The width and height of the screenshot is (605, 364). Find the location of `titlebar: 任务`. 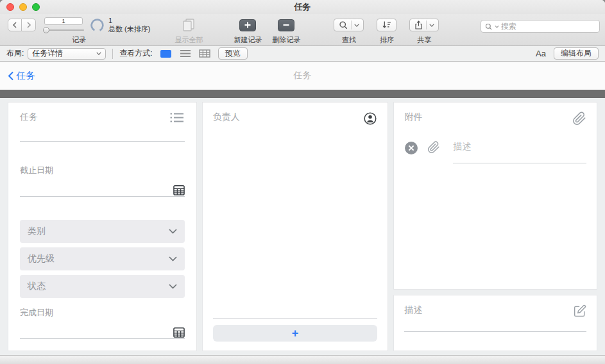

titlebar: 任务 is located at coordinates (303, 7).